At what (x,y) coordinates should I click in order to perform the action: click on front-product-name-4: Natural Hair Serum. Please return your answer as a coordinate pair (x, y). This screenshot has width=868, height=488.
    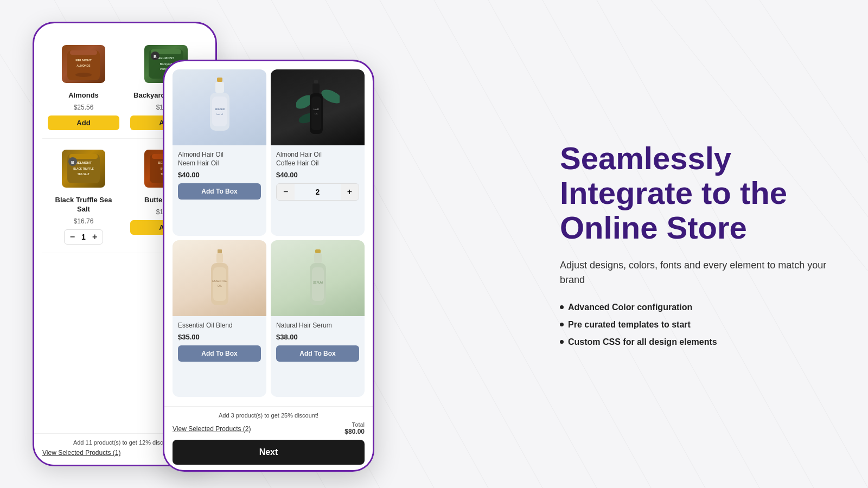
    Looking at the image, I should click on (318, 326).